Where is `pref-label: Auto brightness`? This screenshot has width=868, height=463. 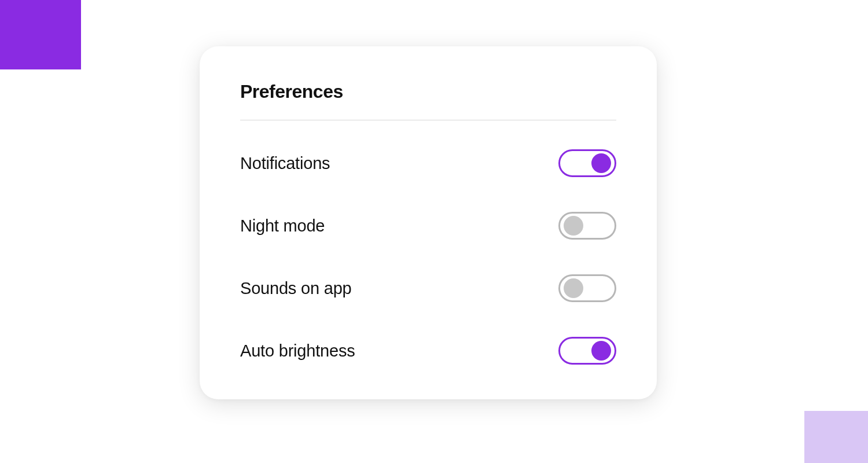
pref-label: Auto brightness is located at coordinates (297, 351).